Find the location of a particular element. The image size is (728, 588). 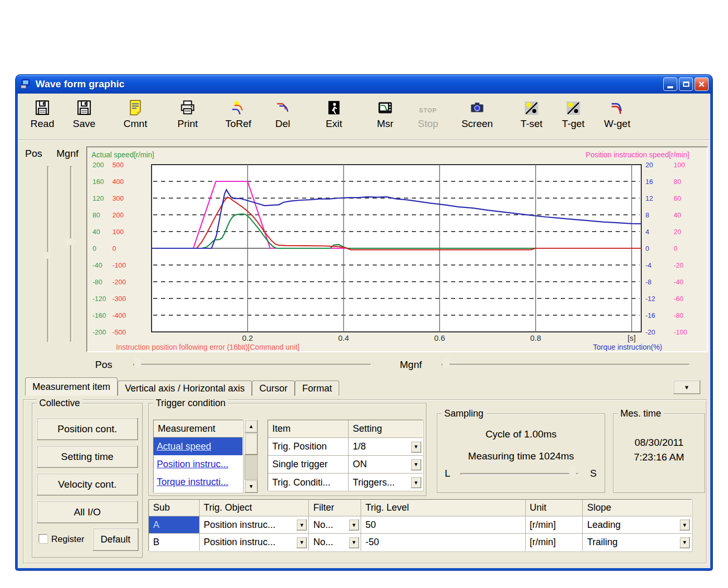

filter-a-dropdown-button: ▼ is located at coordinates (354, 525).